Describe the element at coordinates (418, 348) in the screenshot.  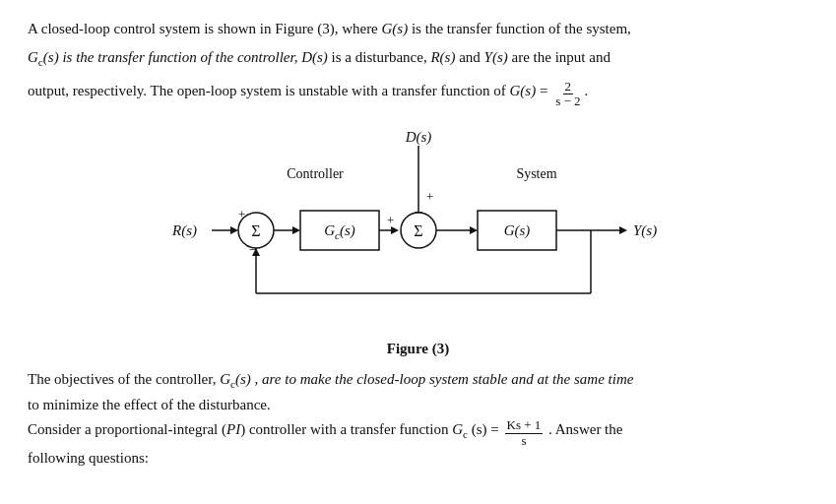
I see `figure-label: Figure (3)` at that location.